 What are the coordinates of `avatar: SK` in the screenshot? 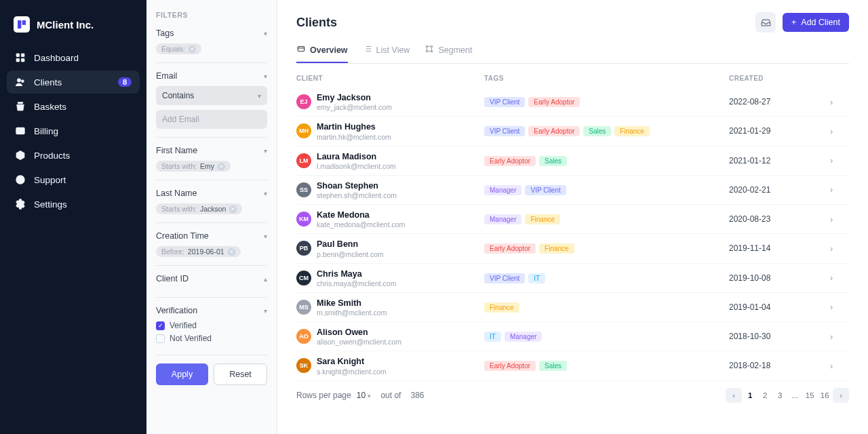 It's located at (304, 366).